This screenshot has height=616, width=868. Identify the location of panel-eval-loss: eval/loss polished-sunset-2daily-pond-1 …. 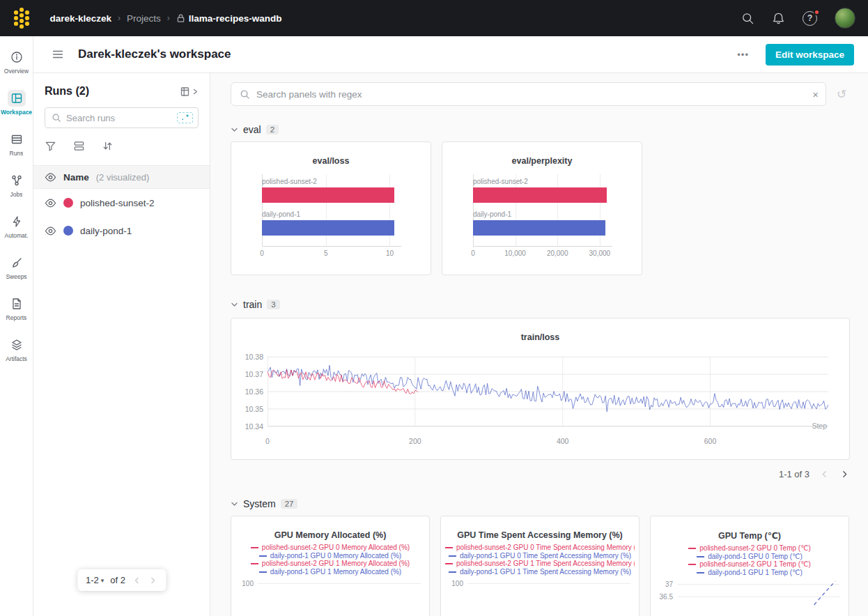
(331, 208).